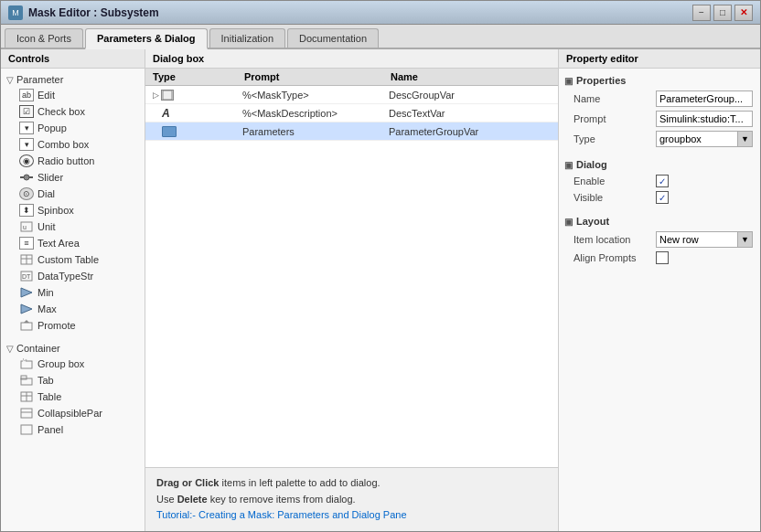 The image size is (761, 532). Describe the element at coordinates (351, 516) in the screenshot. I see `bottom-info-line3: Tutorial:- Creating a Mask: Parameters a…` at that location.